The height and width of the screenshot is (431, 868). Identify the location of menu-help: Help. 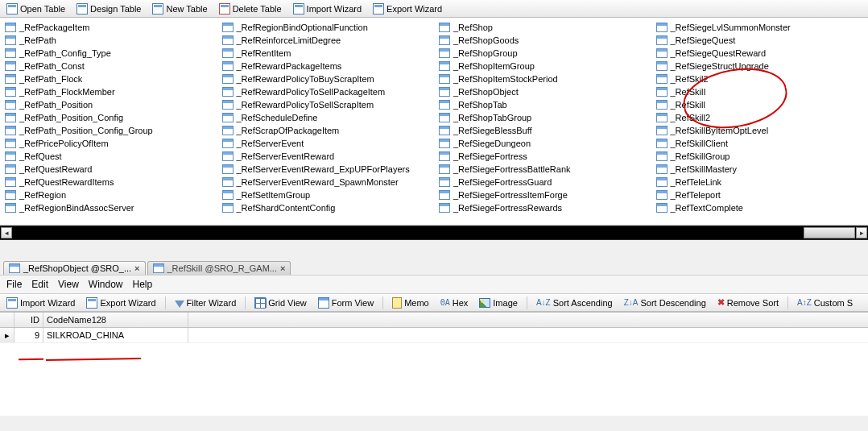
(143, 284).